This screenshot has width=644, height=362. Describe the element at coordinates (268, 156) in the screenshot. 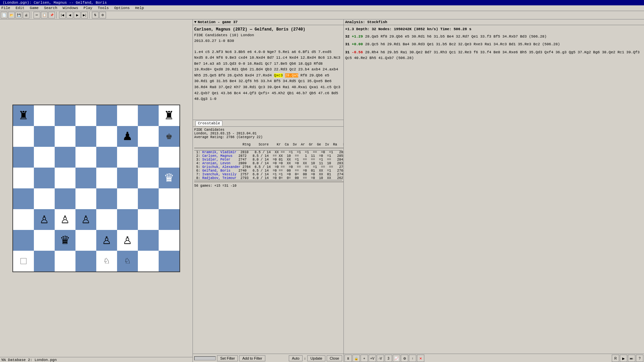

I see `ct-row-2: 2: Carlsen, Magnus 2872 8.5 / 14 == XX 1…` at that location.